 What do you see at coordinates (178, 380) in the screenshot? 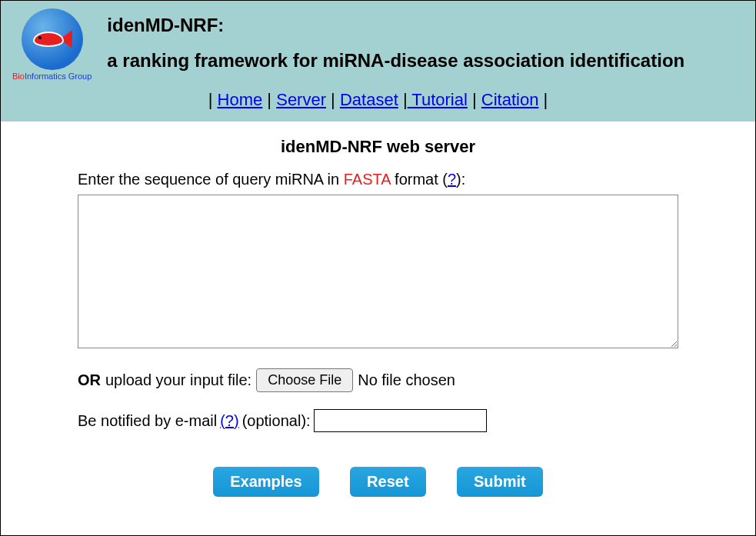
I see `upload-label: upload your input file:` at bounding box center [178, 380].